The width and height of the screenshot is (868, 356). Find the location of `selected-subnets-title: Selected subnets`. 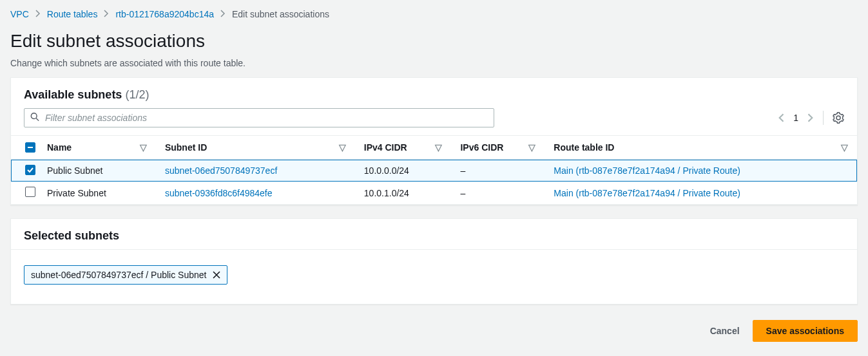

selected-subnets-title: Selected subnets is located at coordinates (72, 236).